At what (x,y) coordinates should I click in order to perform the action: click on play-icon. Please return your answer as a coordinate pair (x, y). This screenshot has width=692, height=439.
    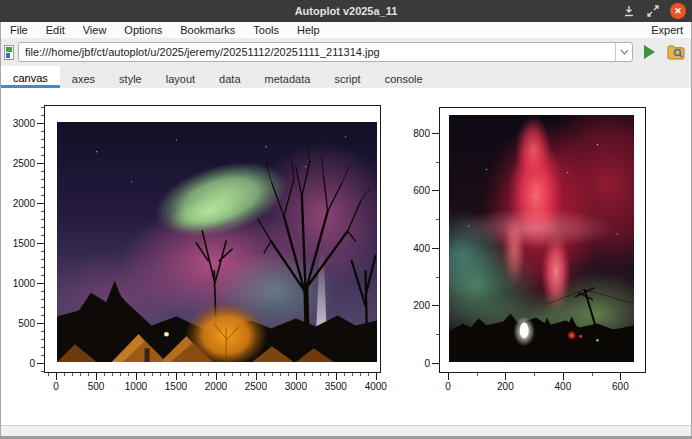
    Looking at the image, I should click on (650, 52).